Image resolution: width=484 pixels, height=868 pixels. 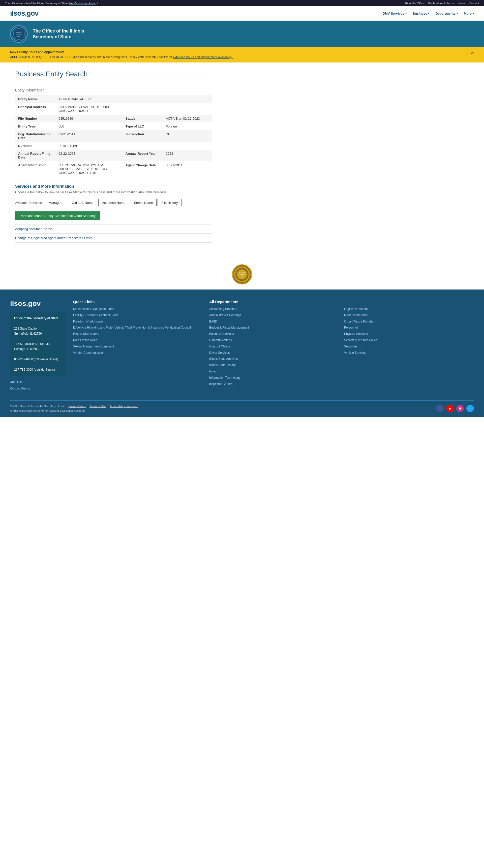 What do you see at coordinates (428, 13) in the screenshot?
I see `main-nav: DMV Services ▾ Business ▾ Departments ▾ …` at bounding box center [428, 13].